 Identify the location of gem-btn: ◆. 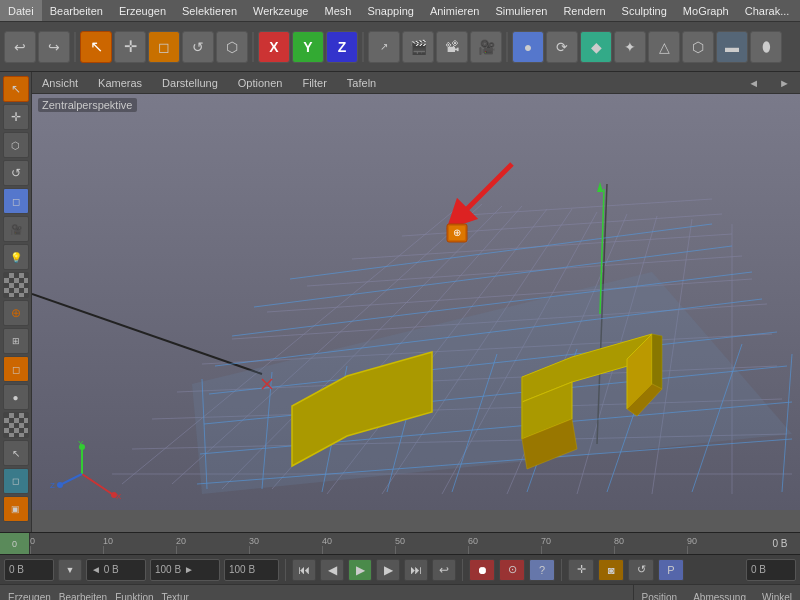
(596, 47).